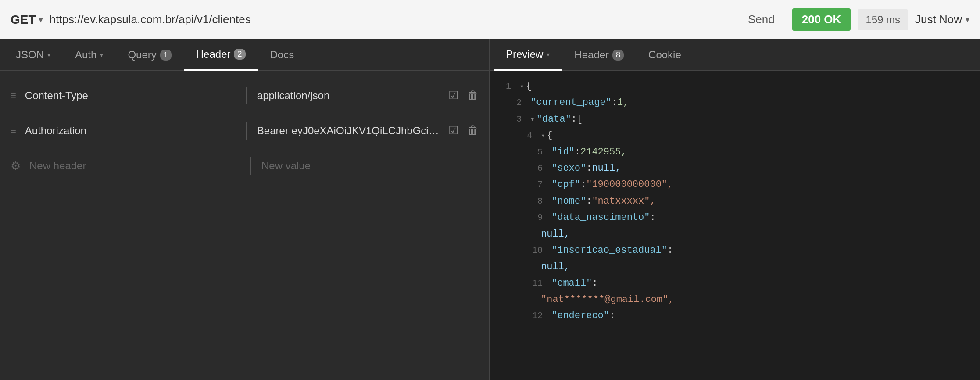  I want to click on json-line: 3 ▾ "data" : [, so click(735, 119).